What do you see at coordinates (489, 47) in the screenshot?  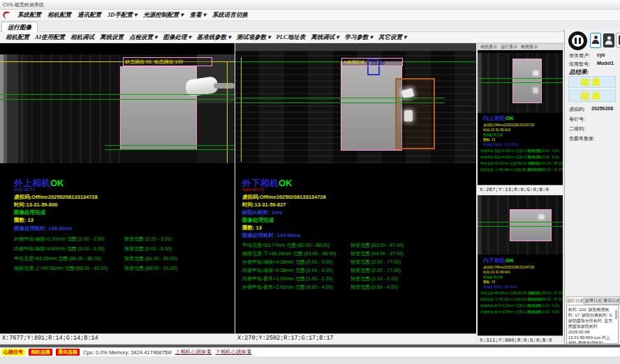 I see `view-mode-option: 画面显示` at bounding box center [489, 47].